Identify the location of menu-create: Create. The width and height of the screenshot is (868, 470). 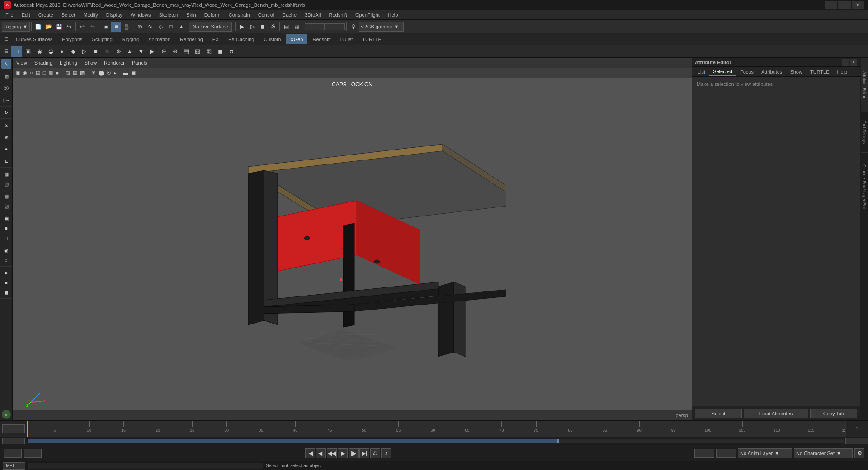
(46, 15).